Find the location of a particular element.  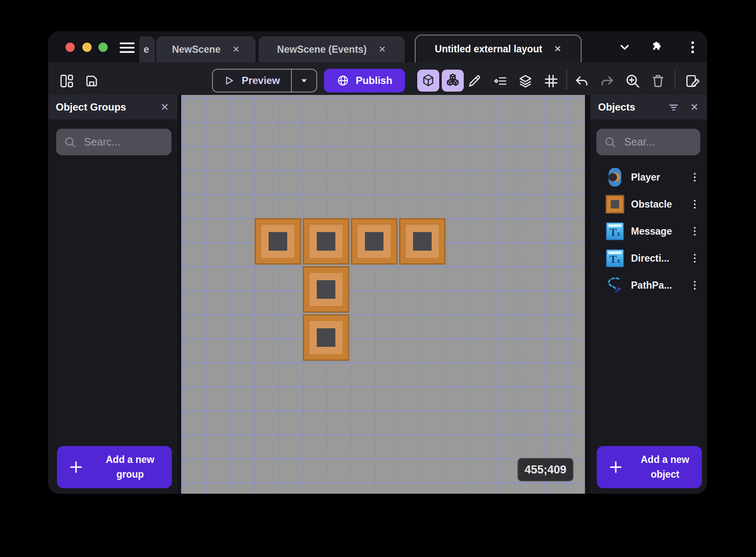

object-name: Directi... is located at coordinates (661, 258).